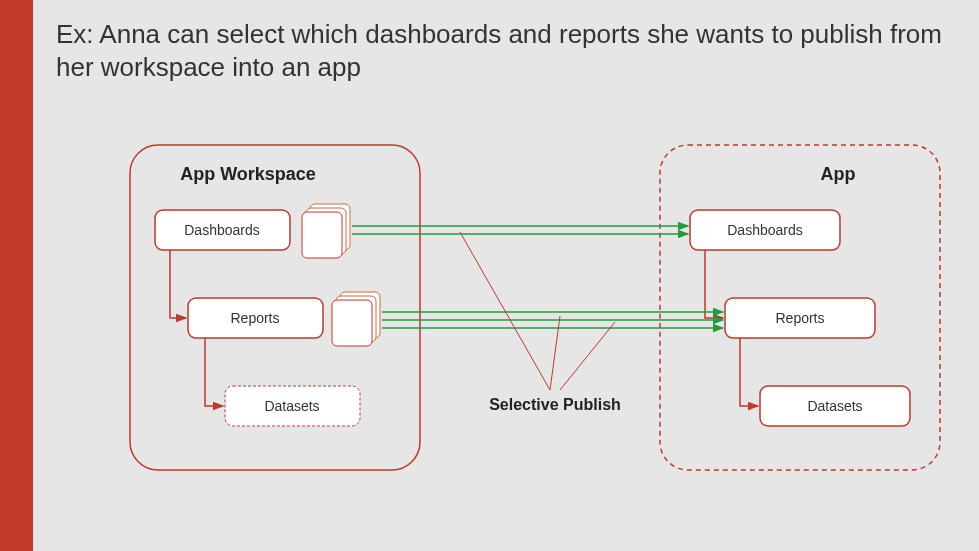 The width and height of the screenshot is (979, 551). What do you see at coordinates (800, 318) in the screenshot?
I see `app-reports-label: Reports` at bounding box center [800, 318].